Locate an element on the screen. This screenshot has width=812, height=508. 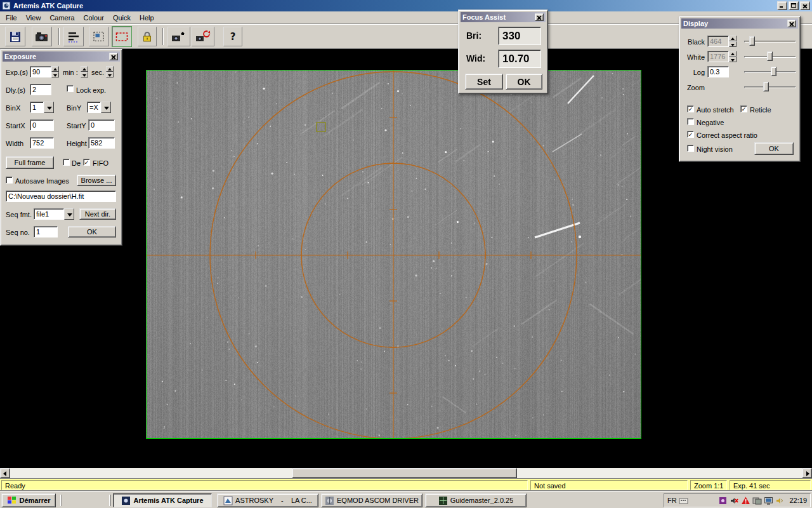
exp-label: Exp.(s) is located at coordinates (16, 72).